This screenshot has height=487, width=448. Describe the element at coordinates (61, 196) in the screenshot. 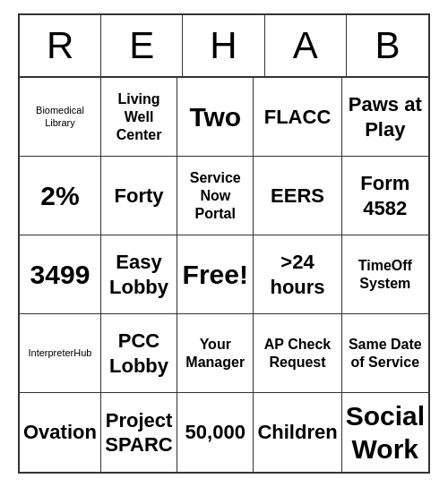

I see `bingo-cell-5: 2%` at that location.